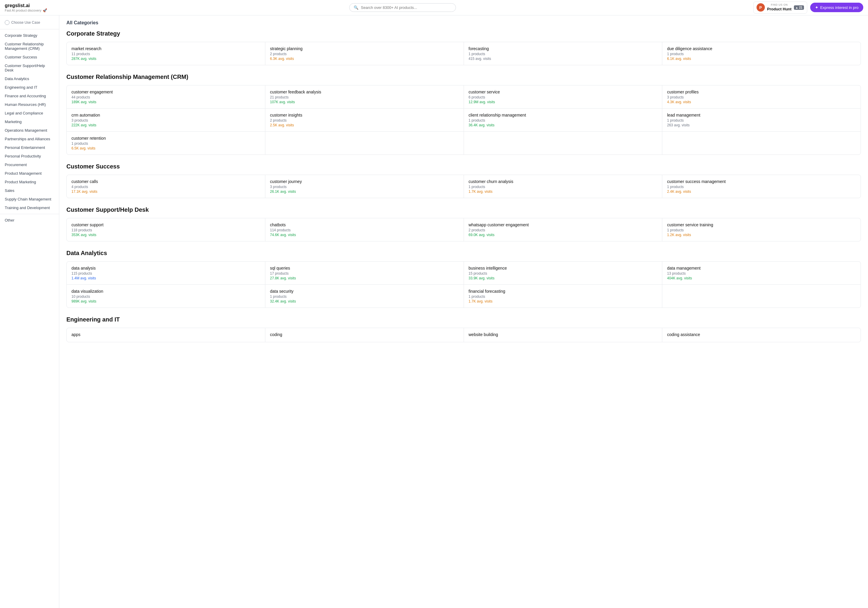  Describe the element at coordinates (29, 87) in the screenshot. I see `sidebar-item-engineering: Engineering and IT` at that location.